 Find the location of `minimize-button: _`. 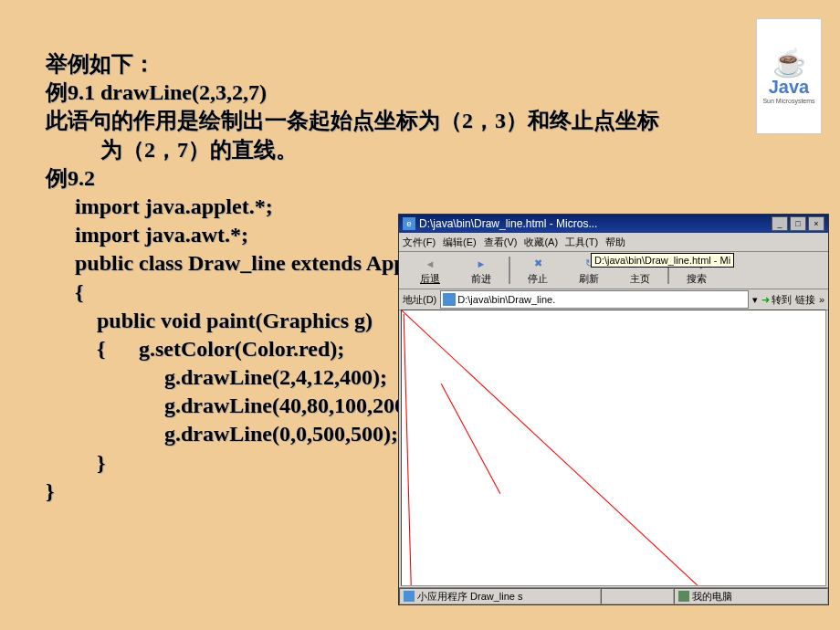

minimize-button: _ is located at coordinates (780, 224).